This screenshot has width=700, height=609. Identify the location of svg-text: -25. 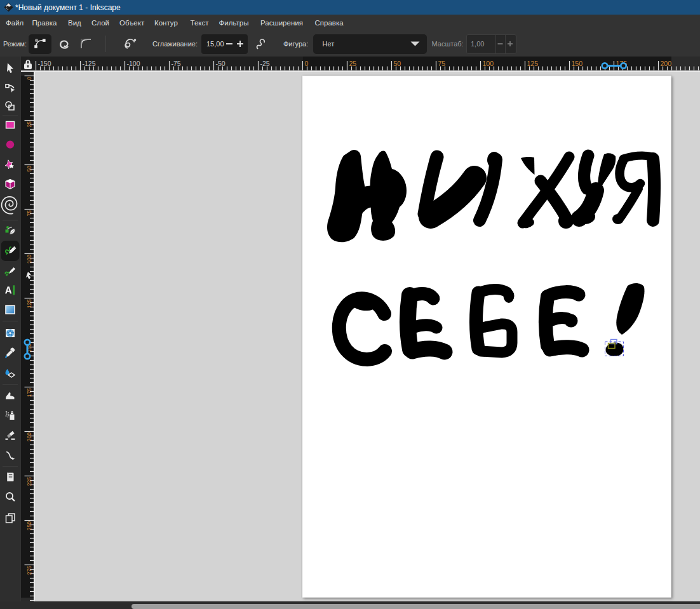
(266, 64).